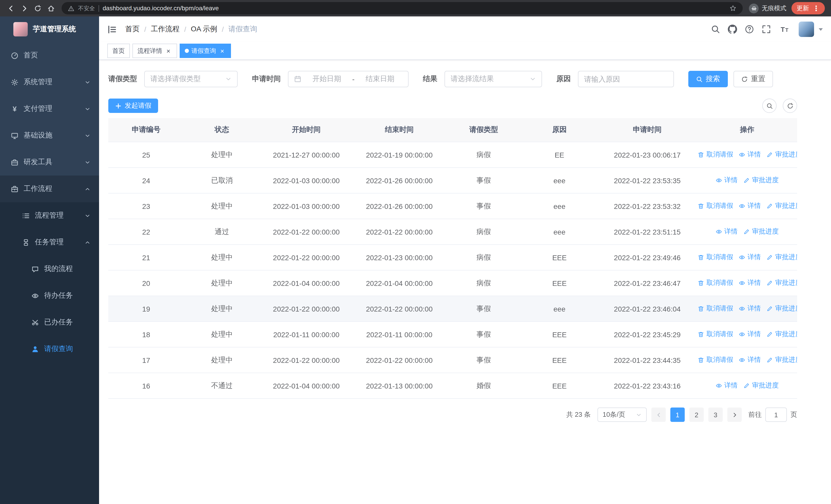  Describe the element at coordinates (790, 106) in the screenshot. I see `refresh-table-button` at that location.